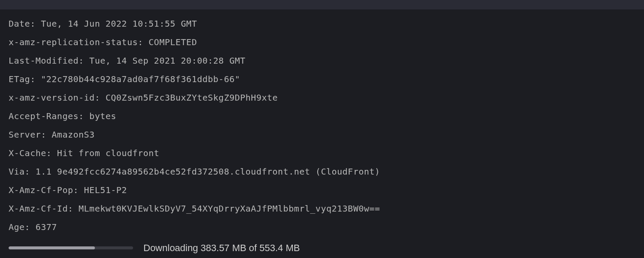  Describe the element at coordinates (322, 153) in the screenshot. I see `header-line: X-Cache: Hit from cloudfront` at that location.